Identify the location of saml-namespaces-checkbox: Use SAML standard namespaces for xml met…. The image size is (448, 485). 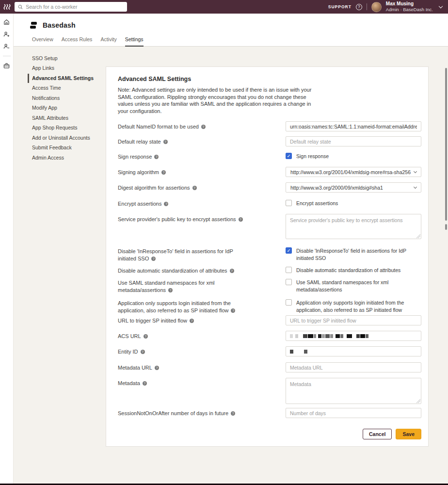
(353, 285).